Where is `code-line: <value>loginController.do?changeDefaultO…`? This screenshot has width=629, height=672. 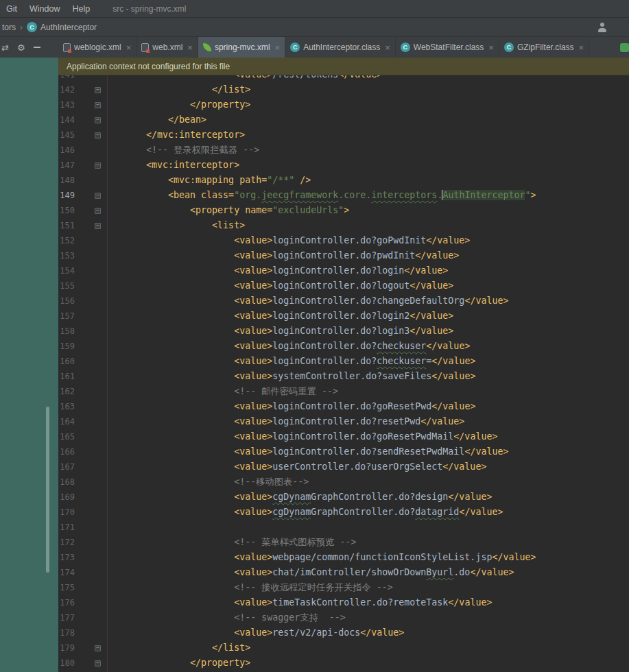
code-line: <value>loginController.do?changeDefaultO… is located at coordinates (344, 301).